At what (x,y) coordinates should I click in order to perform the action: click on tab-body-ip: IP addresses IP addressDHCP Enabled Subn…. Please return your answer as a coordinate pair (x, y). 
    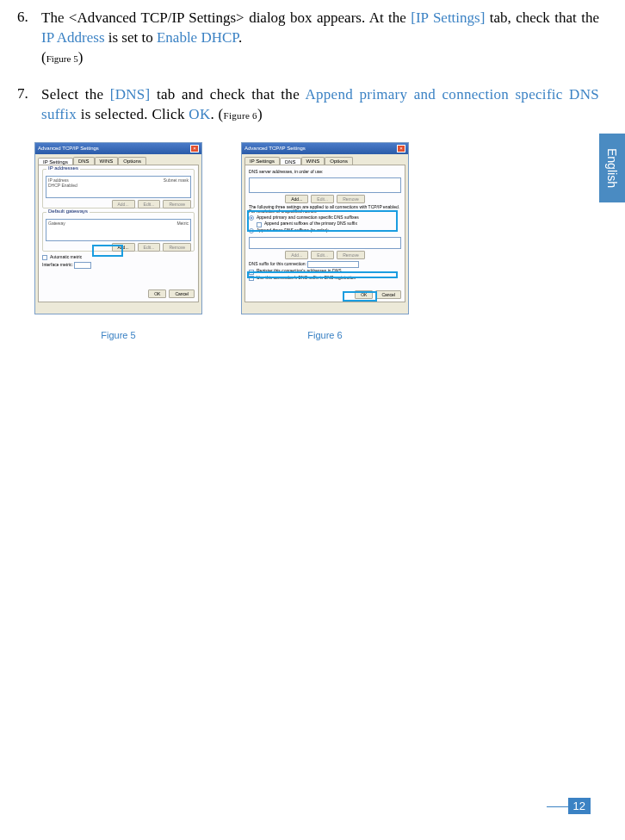
    Looking at the image, I should click on (119, 233).